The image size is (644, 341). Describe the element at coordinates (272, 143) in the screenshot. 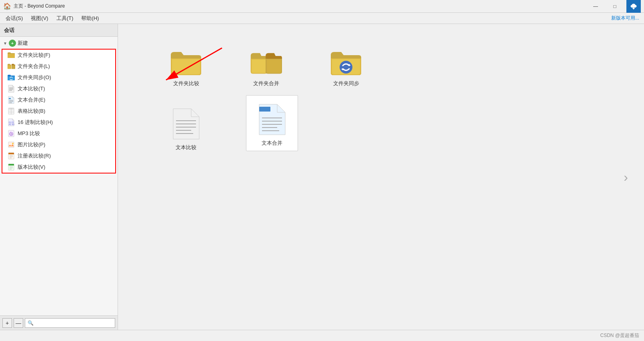

I see `icon-label-text-merge: 文本合并` at that location.